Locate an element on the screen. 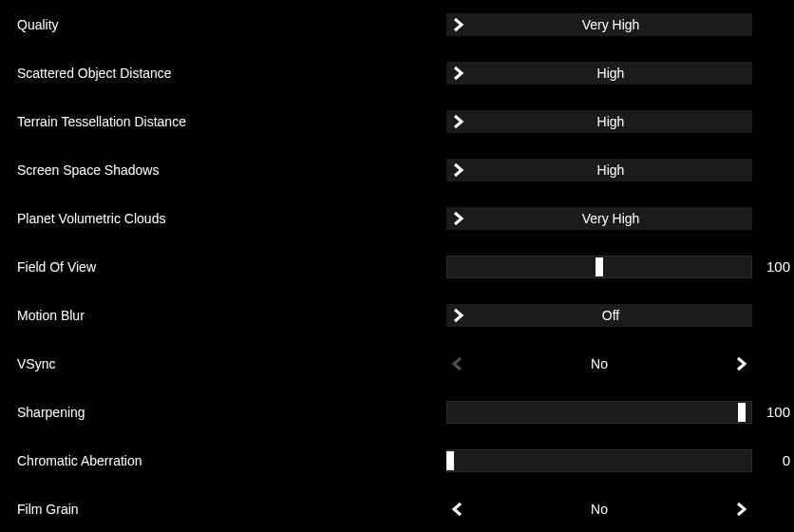  setting-row: Film Grain No is located at coordinates (397, 508).